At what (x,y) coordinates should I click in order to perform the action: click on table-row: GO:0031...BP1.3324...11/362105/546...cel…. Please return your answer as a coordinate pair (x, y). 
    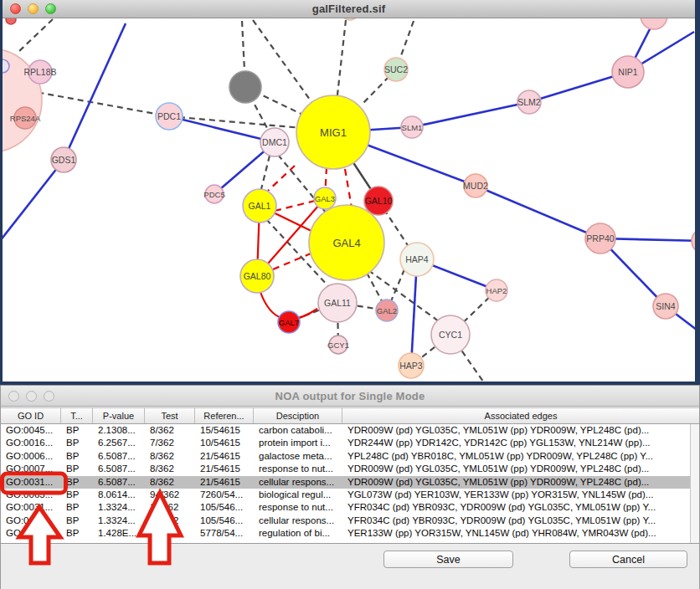
    Looking at the image, I should click on (350, 520).